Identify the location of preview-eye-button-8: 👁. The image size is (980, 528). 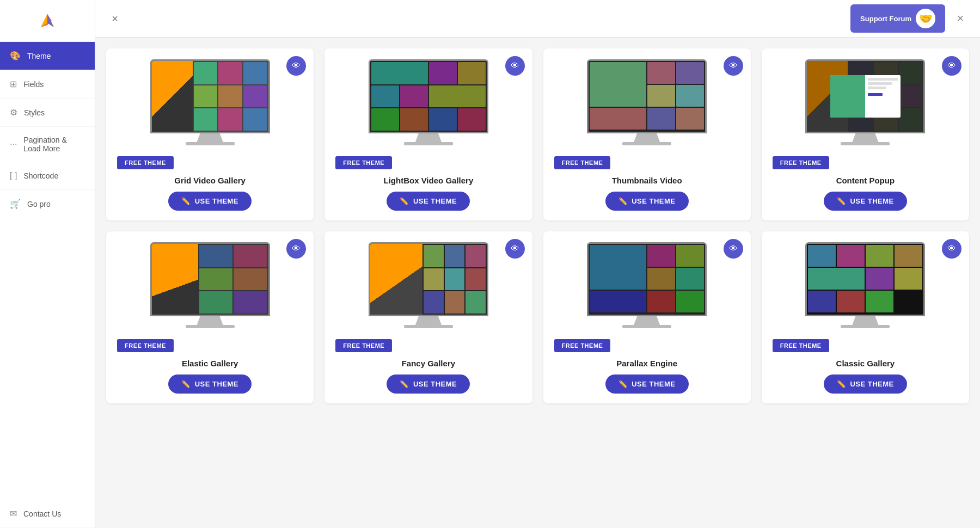
(952, 249).